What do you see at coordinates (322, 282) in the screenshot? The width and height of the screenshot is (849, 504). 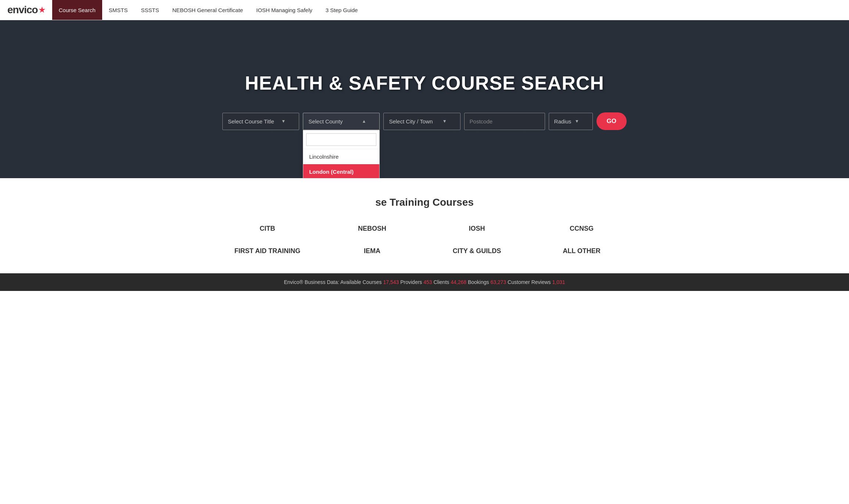 I see `footer-business-data-label: Business Data:` at bounding box center [322, 282].